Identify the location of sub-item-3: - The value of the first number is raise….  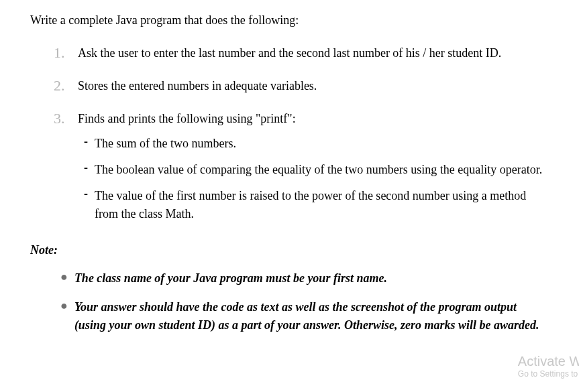
(317, 205).